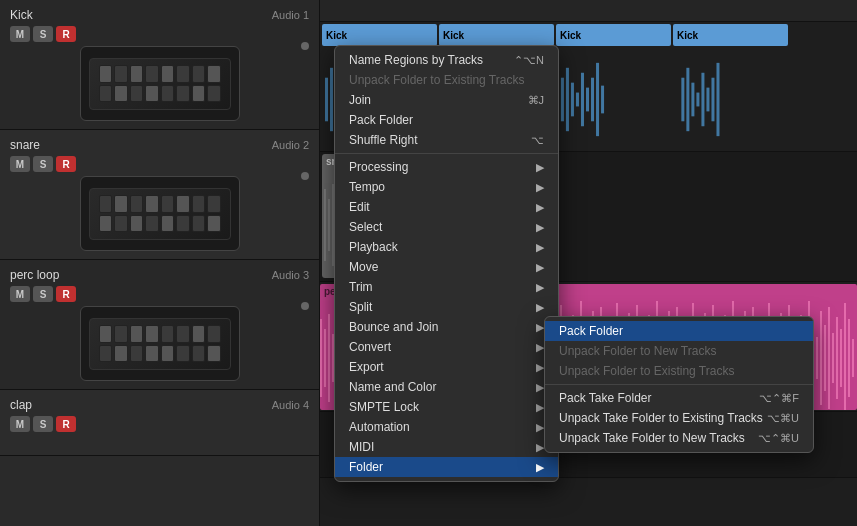 This screenshot has width=857, height=526. What do you see at coordinates (446, 327) in the screenshot?
I see `menu-item-bounce-join: Bounce and Join ▶` at bounding box center [446, 327].